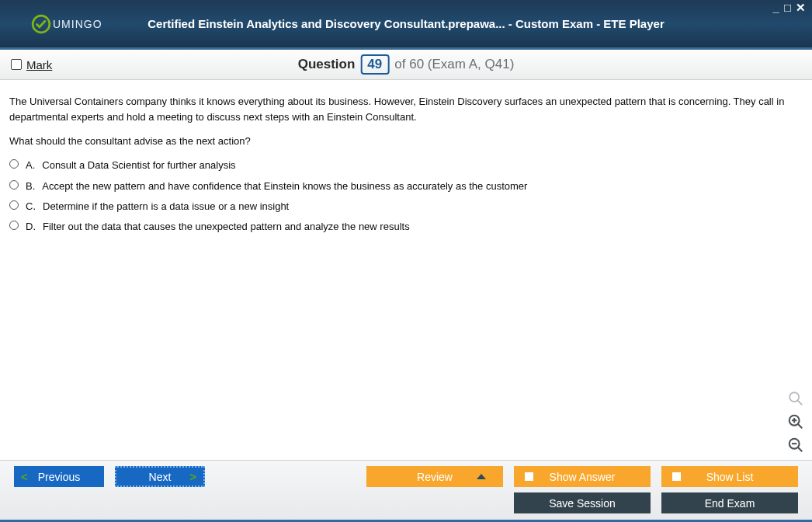 The width and height of the screenshot is (812, 522). Describe the element at coordinates (78, 24) in the screenshot. I see `brand-text: UMINGO` at that location.